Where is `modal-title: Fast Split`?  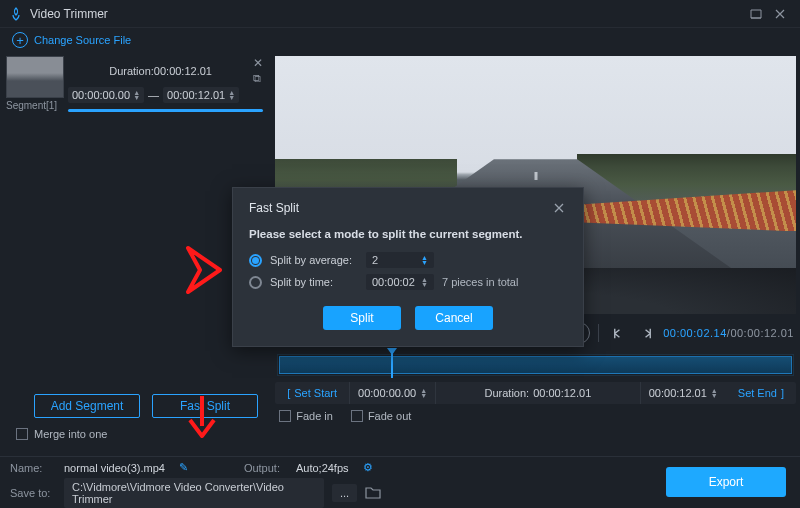
modal-title: Fast Split is located at coordinates (274, 208).